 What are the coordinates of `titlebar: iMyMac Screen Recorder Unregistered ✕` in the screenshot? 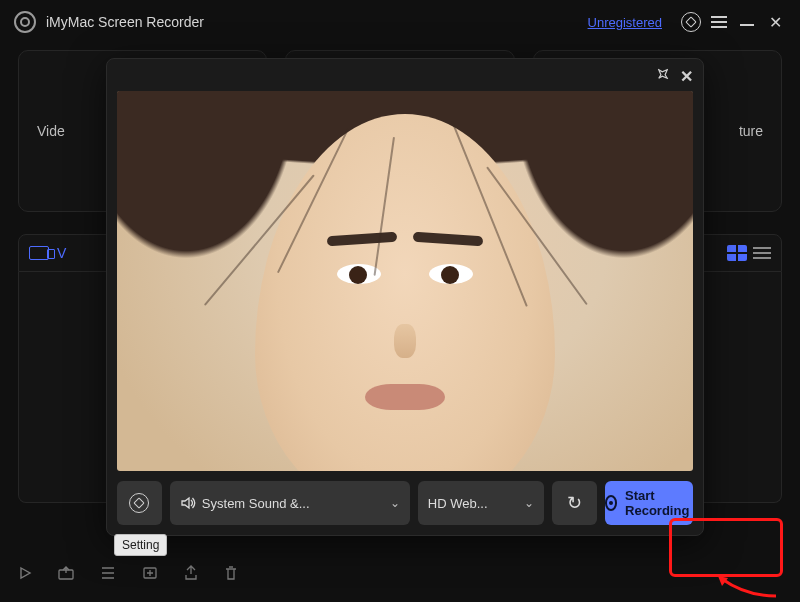 It's located at (400, 22).